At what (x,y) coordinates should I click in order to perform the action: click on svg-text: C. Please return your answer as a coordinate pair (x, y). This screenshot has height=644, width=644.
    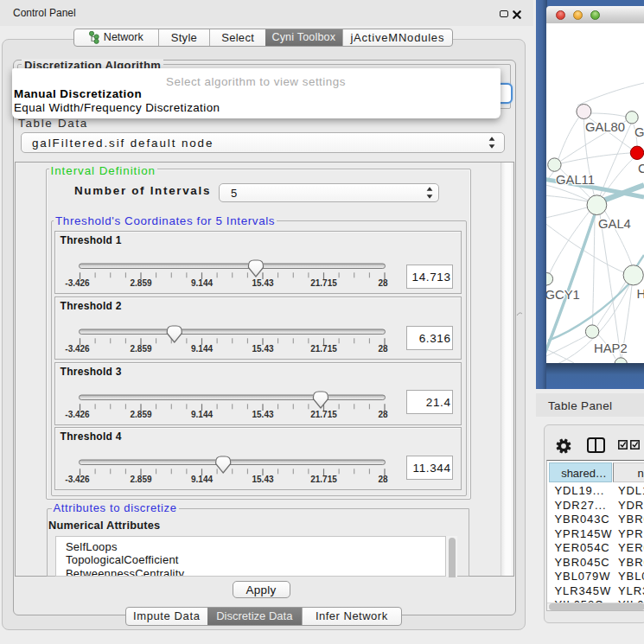
    Looking at the image, I should click on (641, 169).